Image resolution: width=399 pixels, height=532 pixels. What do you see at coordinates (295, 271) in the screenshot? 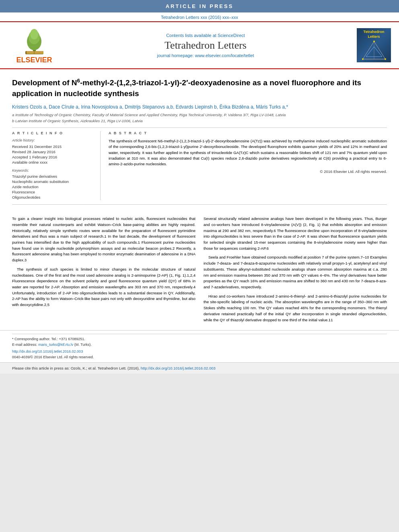
I see `body-right-col: Several structurally related adenosine a…` at bounding box center [295, 271].